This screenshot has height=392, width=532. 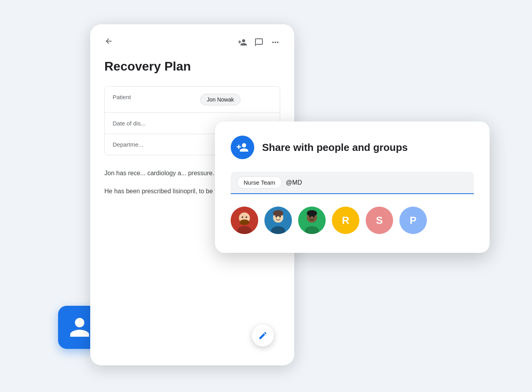 I want to click on share-dialog-title: Share with people and groups, so click(x=335, y=147).